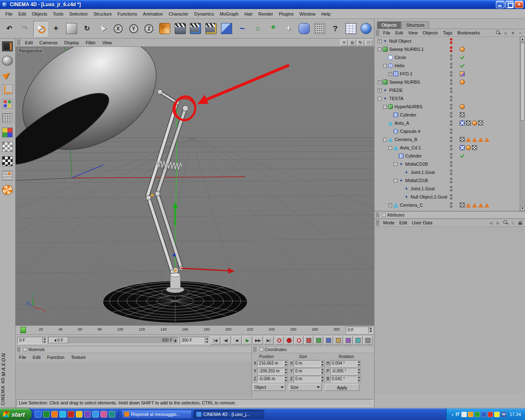 The height and width of the screenshot is (420, 525). Describe the element at coordinates (342, 387) in the screenshot. I see `apply-button: Apply` at that location.